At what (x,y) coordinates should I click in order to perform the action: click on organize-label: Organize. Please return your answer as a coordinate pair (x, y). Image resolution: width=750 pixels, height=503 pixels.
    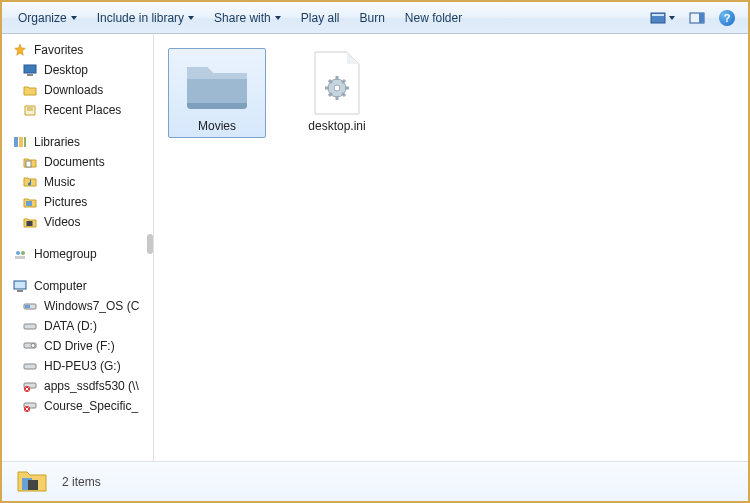
    Looking at the image, I should click on (42, 18).